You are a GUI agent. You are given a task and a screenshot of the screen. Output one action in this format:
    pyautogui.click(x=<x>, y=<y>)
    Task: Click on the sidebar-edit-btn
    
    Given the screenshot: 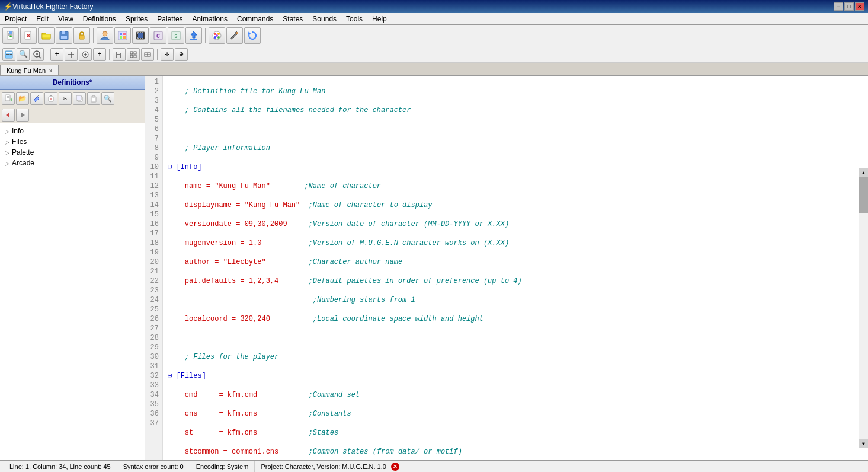 What is the action you would take?
    pyautogui.click(x=37, y=98)
    